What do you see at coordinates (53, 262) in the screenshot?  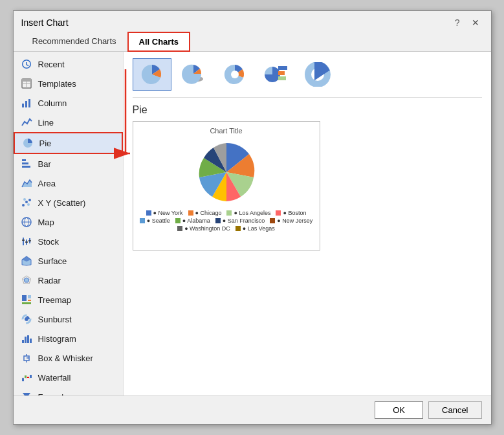 I see `sidebar-label-surface: Surface` at bounding box center [53, 262].